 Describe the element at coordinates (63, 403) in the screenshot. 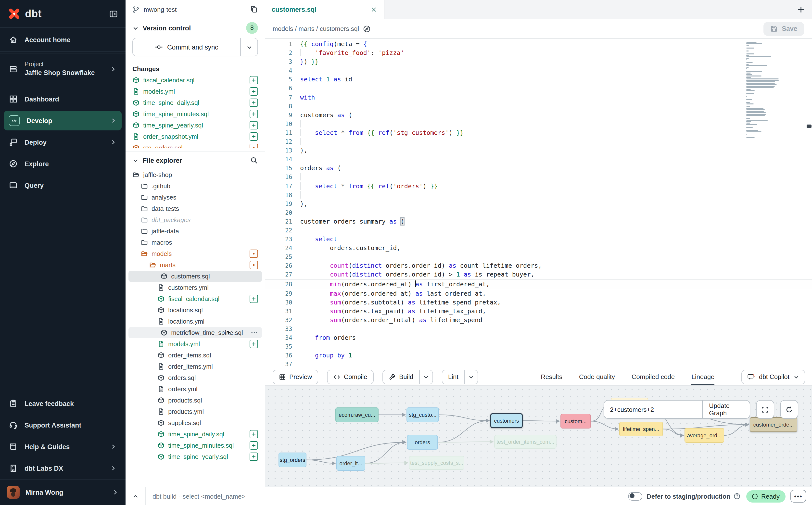

I see `sidebar-item-leave-feedback: Leave feedback` at that location.